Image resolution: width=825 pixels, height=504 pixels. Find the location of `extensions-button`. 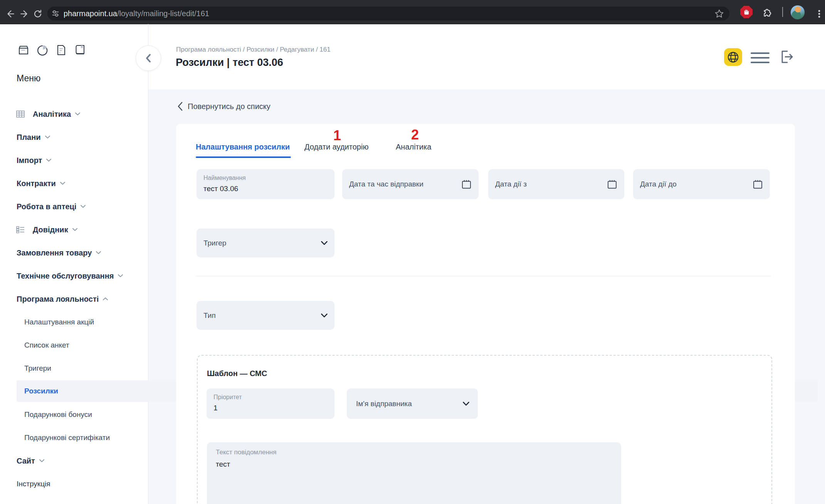

extensions-button is located at coordinates (767, 12).